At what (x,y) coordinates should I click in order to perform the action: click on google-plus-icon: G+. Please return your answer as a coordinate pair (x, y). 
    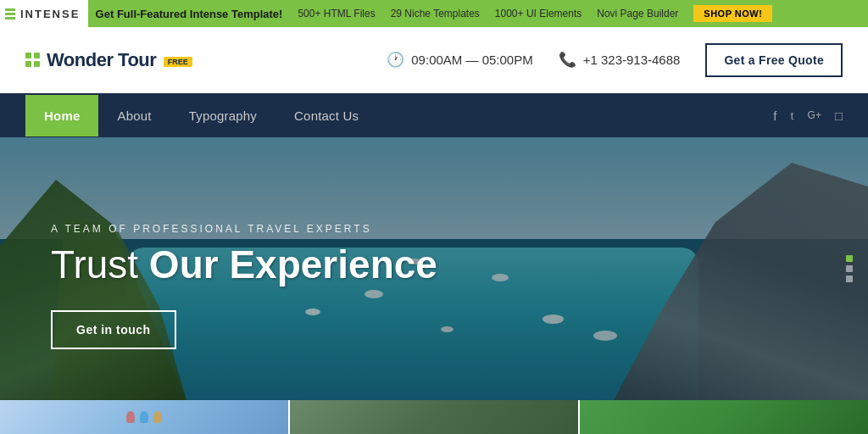
    Looking at the image, I should click on (815, 115).